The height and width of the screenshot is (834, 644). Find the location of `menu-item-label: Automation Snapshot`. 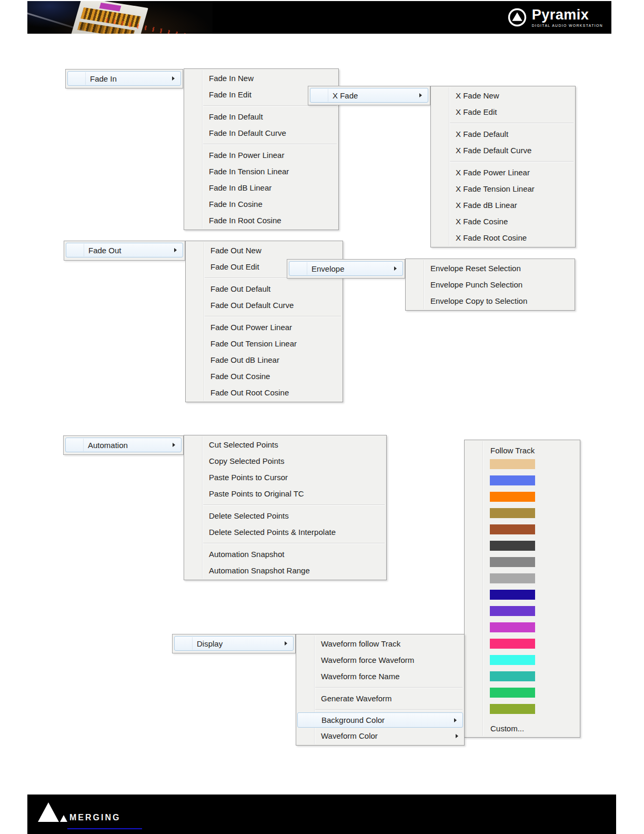

menu-item-label: Automation Snapshot is located at coordinates (246, 554).